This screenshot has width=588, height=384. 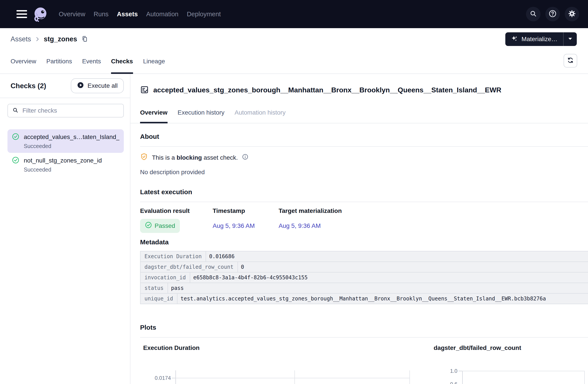 I want to click on sparkle-icon, so click(x=515, y=39).